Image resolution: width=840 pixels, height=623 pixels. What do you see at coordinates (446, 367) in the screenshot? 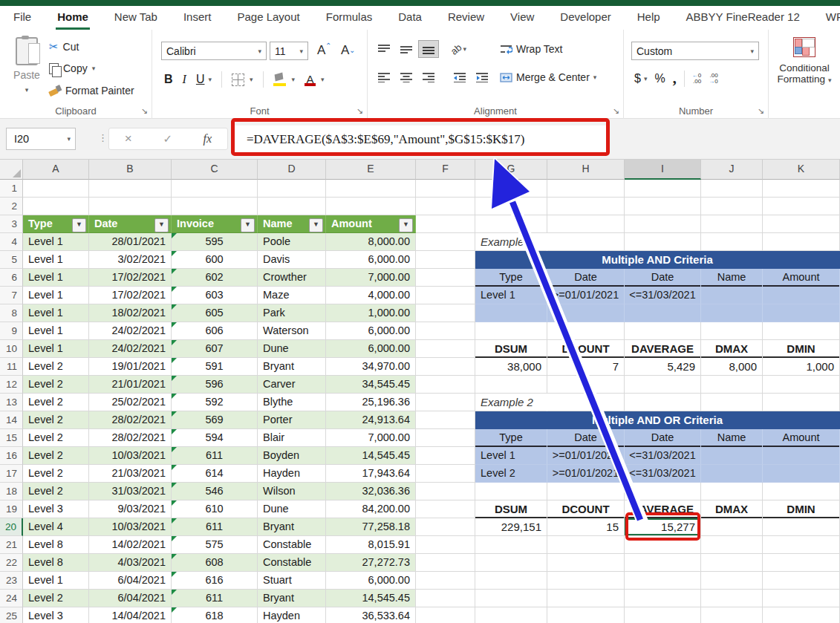
I see `cell-F11` at bounding box center [446, 367].